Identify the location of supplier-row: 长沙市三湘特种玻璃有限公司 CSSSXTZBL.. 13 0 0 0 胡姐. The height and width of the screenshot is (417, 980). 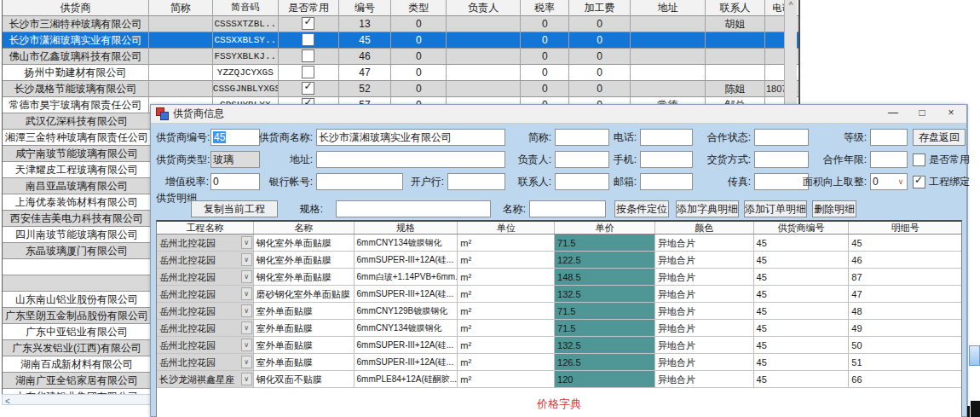
(401, 24).